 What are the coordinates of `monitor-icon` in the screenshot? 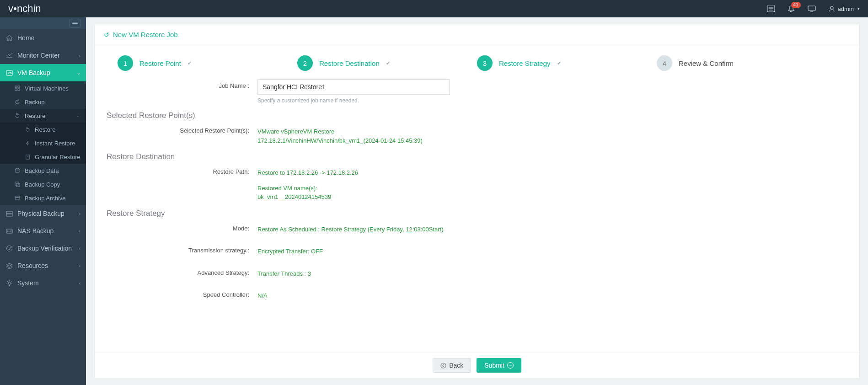 It's located at (812, 9).